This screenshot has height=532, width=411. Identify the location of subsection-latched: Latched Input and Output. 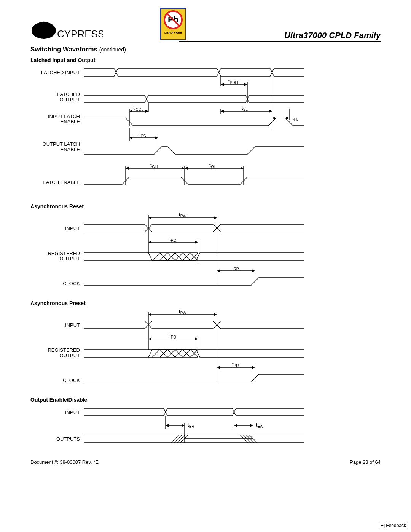
(206, 60).